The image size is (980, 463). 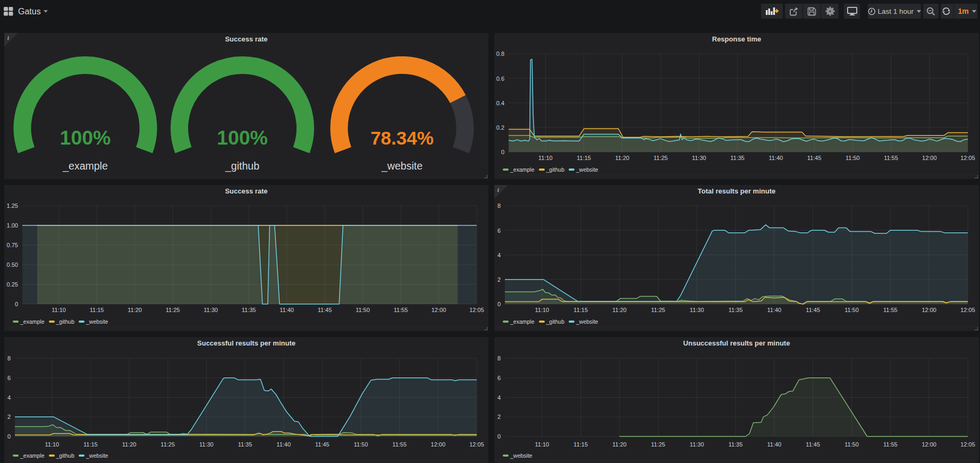 I want to click on svg-text: 0.75, so click(x=13, y=245).